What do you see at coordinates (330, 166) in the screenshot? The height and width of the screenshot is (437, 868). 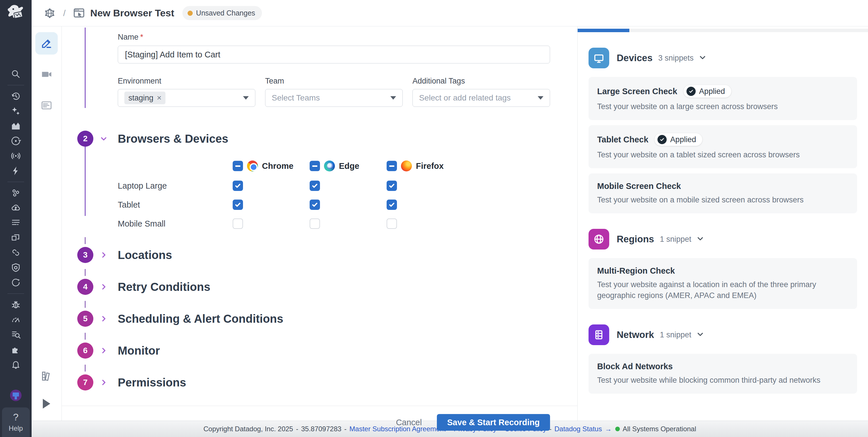 I see `edge-icon` at bounding box center [330, 166].